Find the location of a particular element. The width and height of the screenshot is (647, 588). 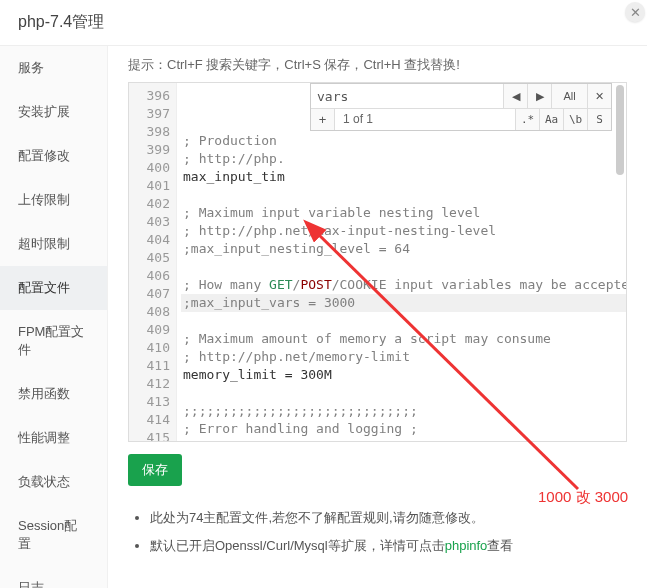

code-line: ;max_input_vars = 3000 is located at coordinates (404, 303).